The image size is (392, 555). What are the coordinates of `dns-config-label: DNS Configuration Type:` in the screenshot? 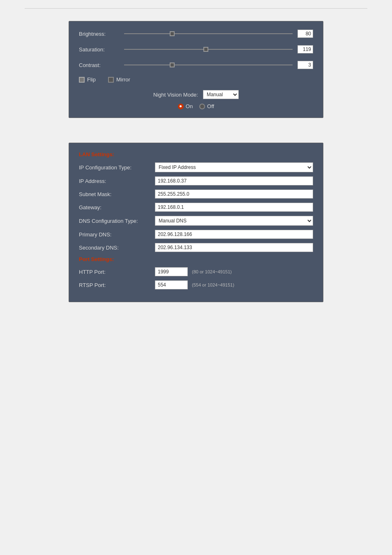 It's located at (117, 221).